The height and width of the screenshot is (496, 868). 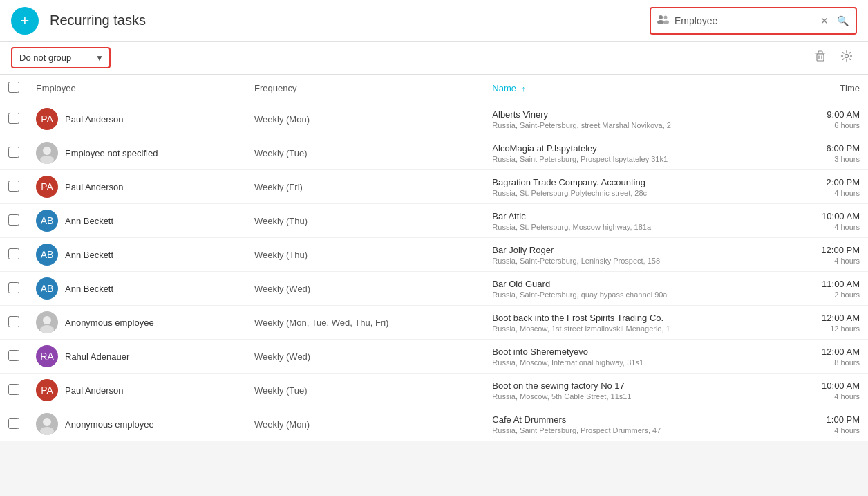 I want to click on duration-value: 3 hours, so click(x=830, y=159).